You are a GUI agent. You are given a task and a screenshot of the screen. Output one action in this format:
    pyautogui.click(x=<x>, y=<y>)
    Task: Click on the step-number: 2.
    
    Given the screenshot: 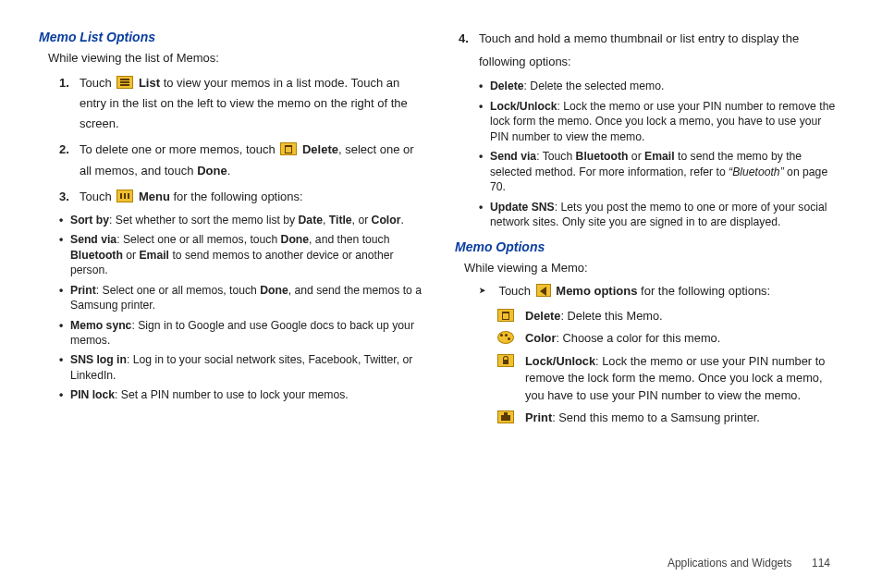 What is the action you would take?
    pyautogui.click(x=65, y=150)
    